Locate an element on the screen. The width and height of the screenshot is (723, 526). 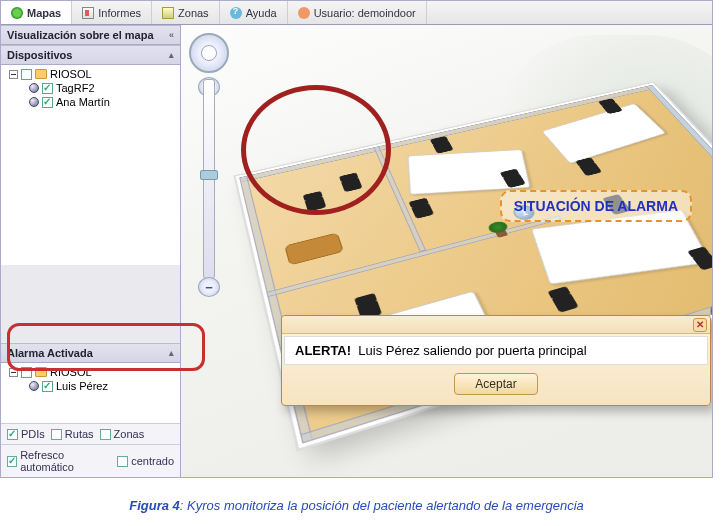
options-row-1: PDIs Rutas Zonas is located at coordinates (90, 434).